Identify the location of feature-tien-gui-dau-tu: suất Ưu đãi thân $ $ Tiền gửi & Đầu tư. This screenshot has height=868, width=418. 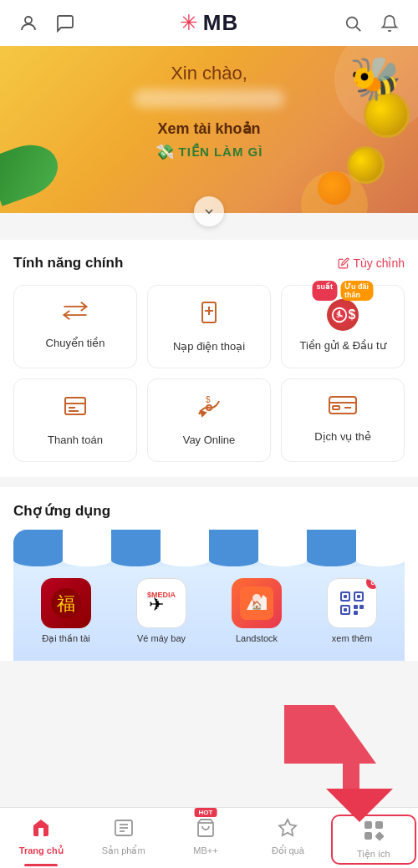
(343, 327).